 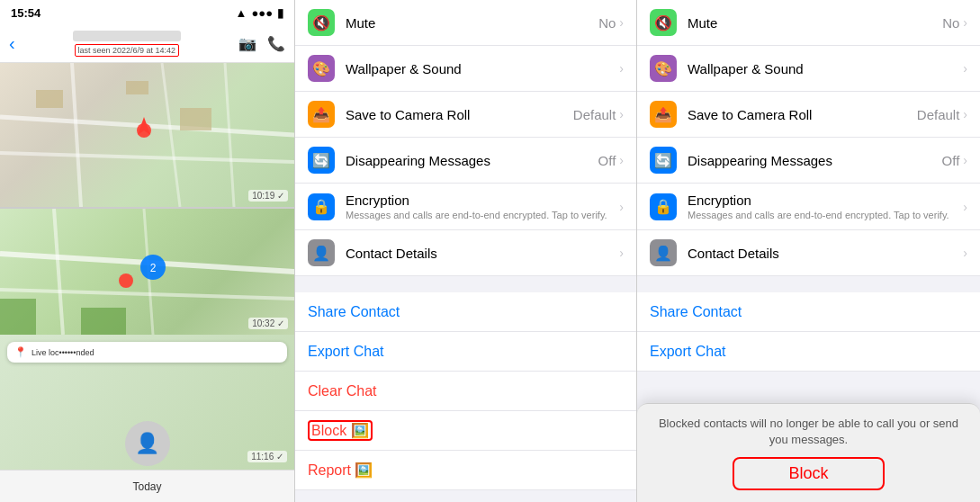 What do you see at coordinates (147, 487) in the screenshot?
I see `today-label: Today` at bounding box center [147, 487].